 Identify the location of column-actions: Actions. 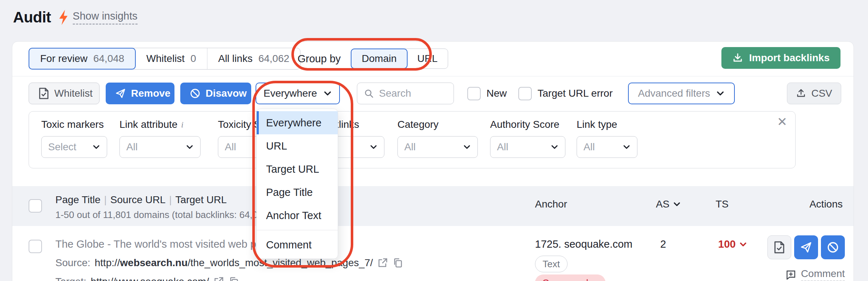
(826, 204).